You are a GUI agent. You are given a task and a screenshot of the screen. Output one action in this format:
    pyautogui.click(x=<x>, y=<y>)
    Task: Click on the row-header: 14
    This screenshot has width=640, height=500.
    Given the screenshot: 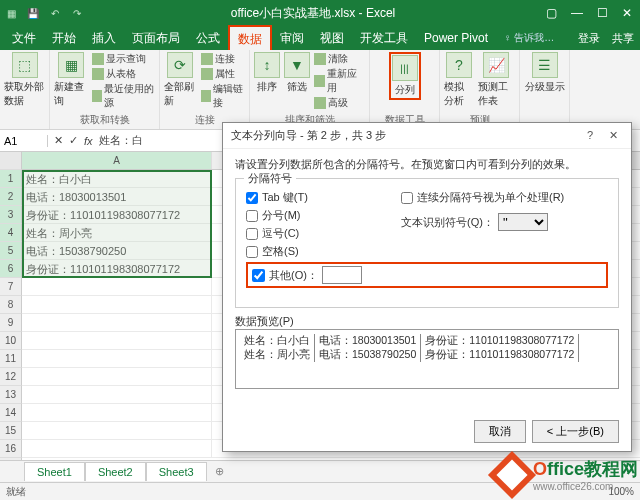 What is the action you would take?
    pyautogui.click(x=11, y=413)
    